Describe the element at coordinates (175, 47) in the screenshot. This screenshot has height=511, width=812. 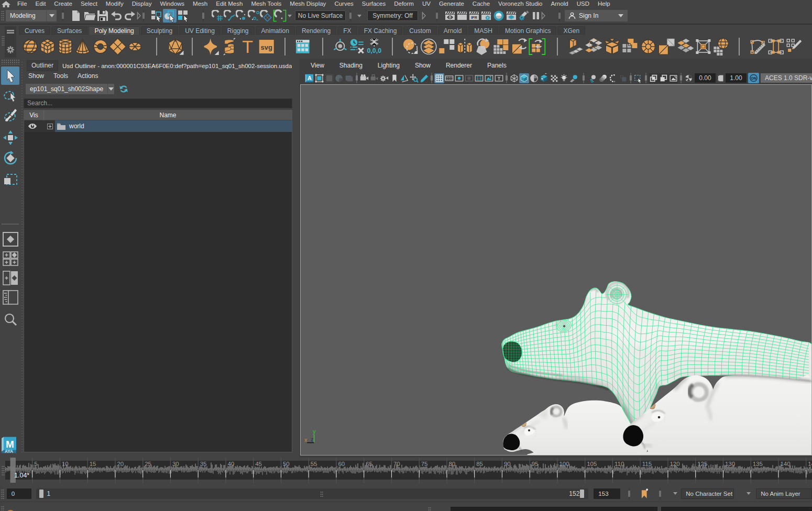
I see `platonic-solid-icon` at that location.